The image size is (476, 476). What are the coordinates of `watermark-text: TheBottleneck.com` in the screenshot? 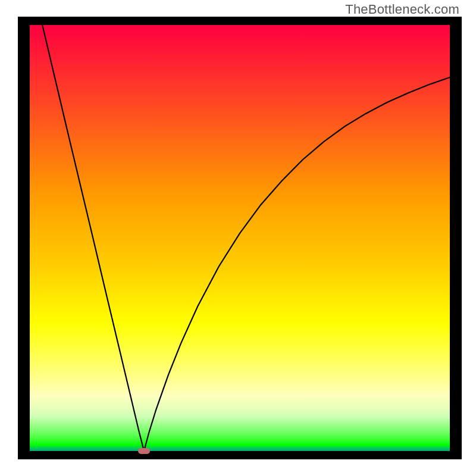 It's located at (402, 10).